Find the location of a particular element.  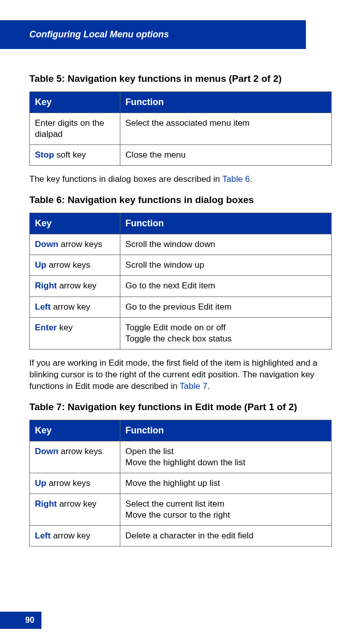

table6-col-key: Key is located at coordinates (75, 224).